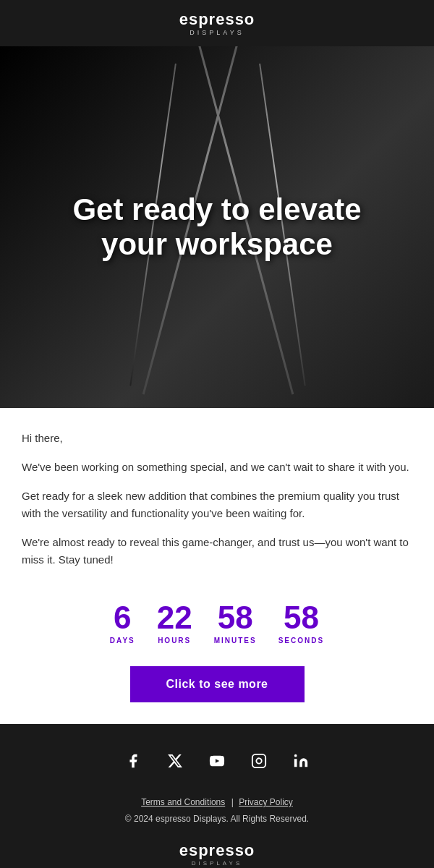 This screenshot has width=434, height=868. What do you see at coordinates (217, 684) in the screenshot?
I see `cta-button: Click to see more` at bounding box center [217, 684].